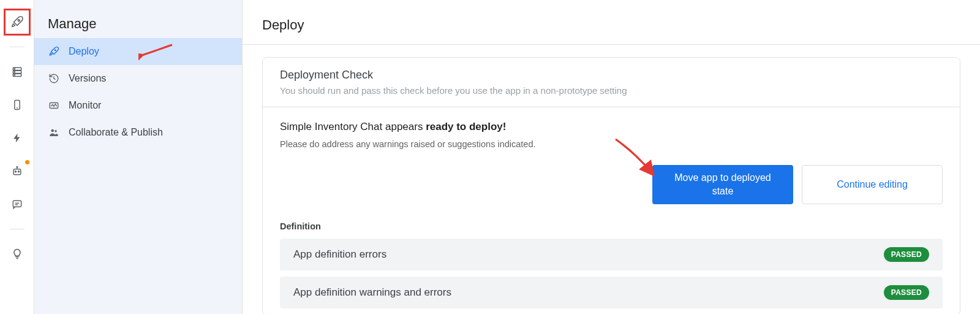 This screenshot has width=980, height=314. I want to click on warning-text: Please do address any warnings raised or…, so click(611, 144).